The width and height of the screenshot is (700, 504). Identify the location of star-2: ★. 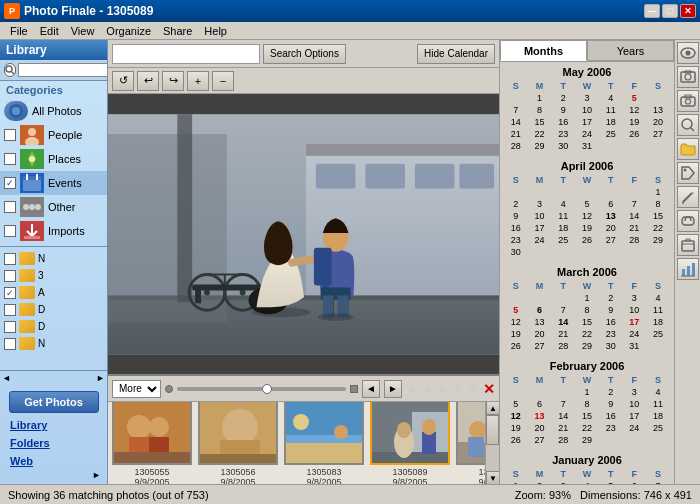
(428, 389).